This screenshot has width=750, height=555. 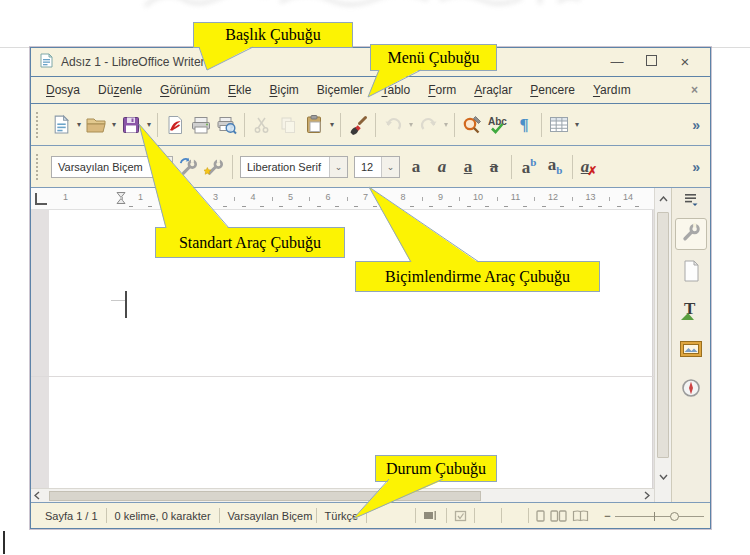 What do you see at coordinates (396, 90) in the screenshot?
I see `menu-tablo: Tablo` at bounding box center [396, 90].